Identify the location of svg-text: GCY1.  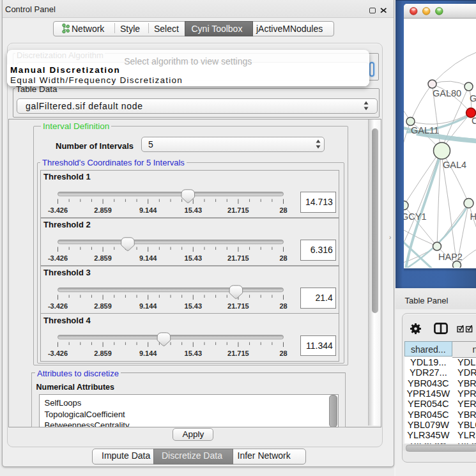
(415, 216).